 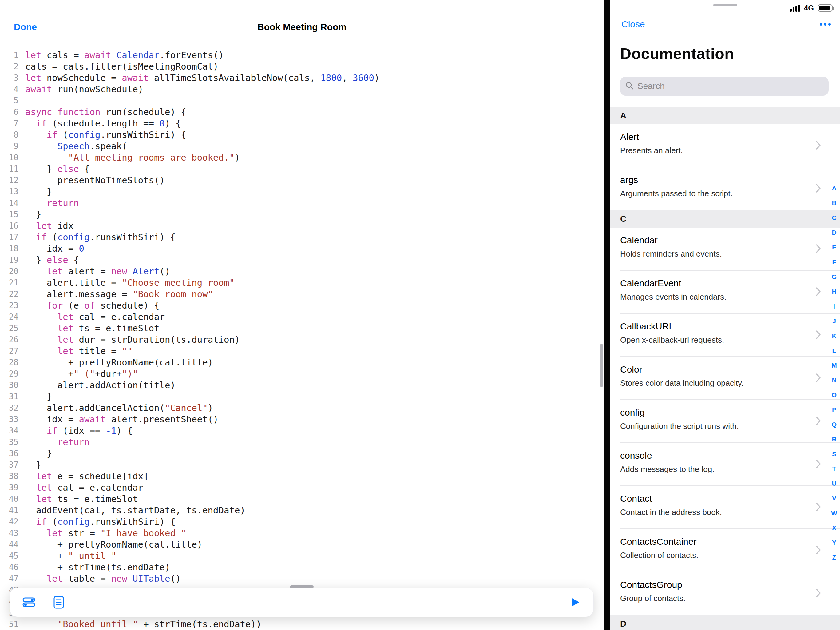 What do you see at coordinates (834, 233) in the screenshot?
I see `index-letter-d: D` at bounding box center [834, 233].